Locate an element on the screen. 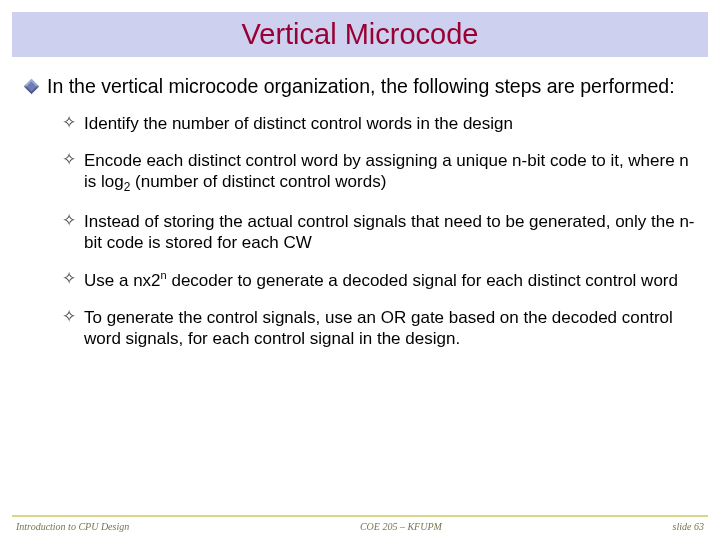 This screenshot has width=720, height=540. intro-item: In the vertical microcode organization, … is located at coordinates (360, 87).